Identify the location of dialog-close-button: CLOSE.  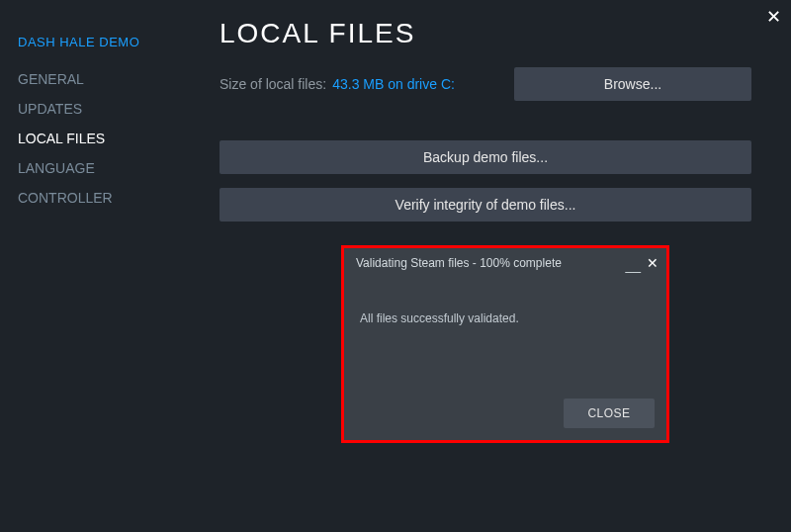
(609, 413).